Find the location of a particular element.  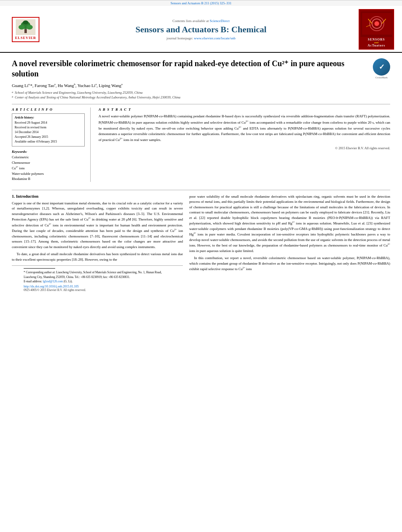

keywords-title: Keywords: is located at coordinates (48, 152).